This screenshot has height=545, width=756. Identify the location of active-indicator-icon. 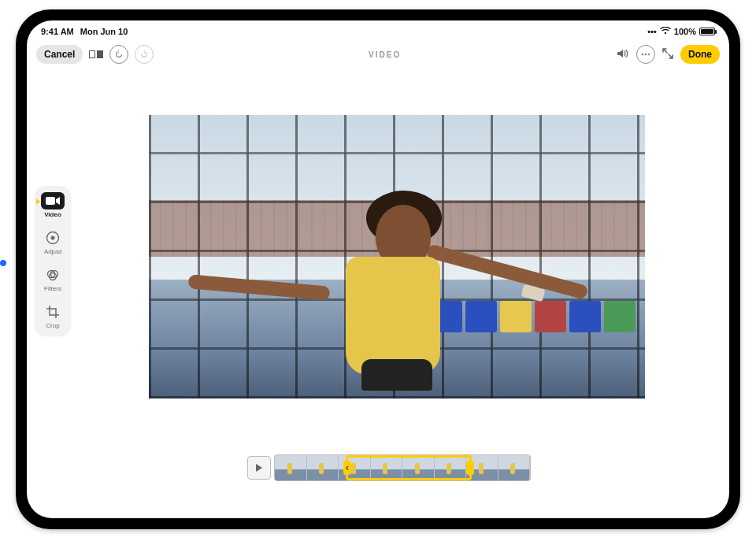
(38, 202).